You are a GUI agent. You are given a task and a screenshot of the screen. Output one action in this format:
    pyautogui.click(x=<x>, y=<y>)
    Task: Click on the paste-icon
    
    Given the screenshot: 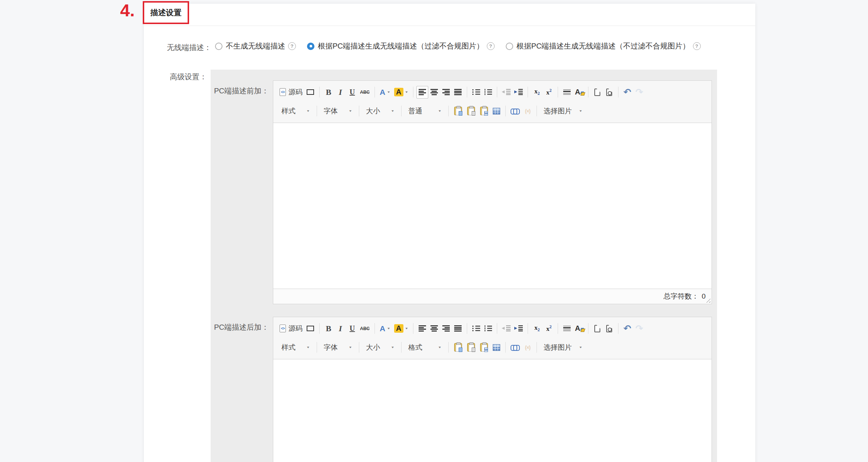 What is the action you would take?
    pyautogui.click(x=458, y=348)
    